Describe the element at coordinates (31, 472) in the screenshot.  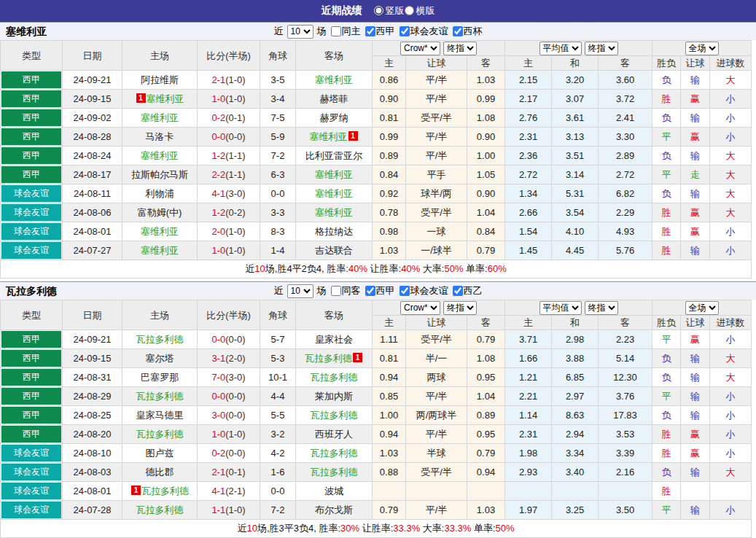
I see `league-type-badge: 球会友谊` at that location.